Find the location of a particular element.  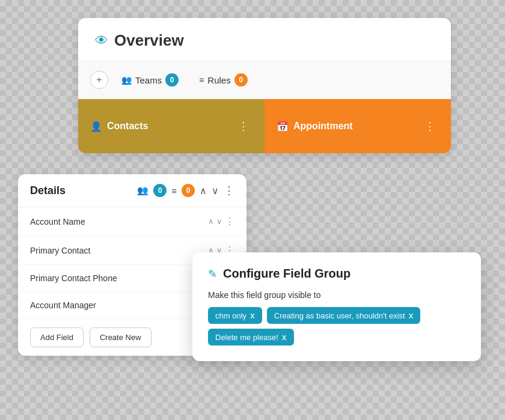

tag-basic-user: Creating as basic user, shouldn't exist … is located at coordinates (344, 315).